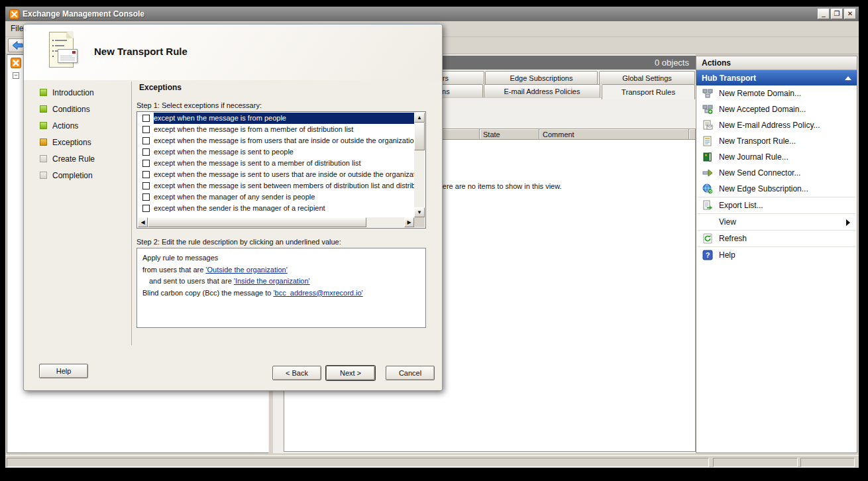 The width and height of the screenshot is (868, 481). What do you see at coordinates (281, 170) in the screenshot?
I see `exceptions-listbox: except when the message is from people e…` at bounding box center [281, 170].